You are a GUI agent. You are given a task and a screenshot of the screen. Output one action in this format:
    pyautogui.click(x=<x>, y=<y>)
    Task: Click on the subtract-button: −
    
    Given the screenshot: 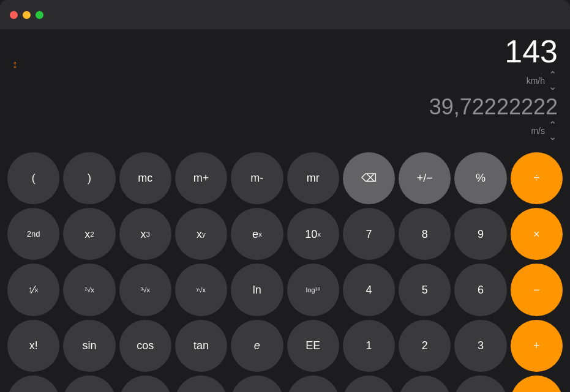 What is the action you would take?
    pyautogui.click(x=536, y=290)
    